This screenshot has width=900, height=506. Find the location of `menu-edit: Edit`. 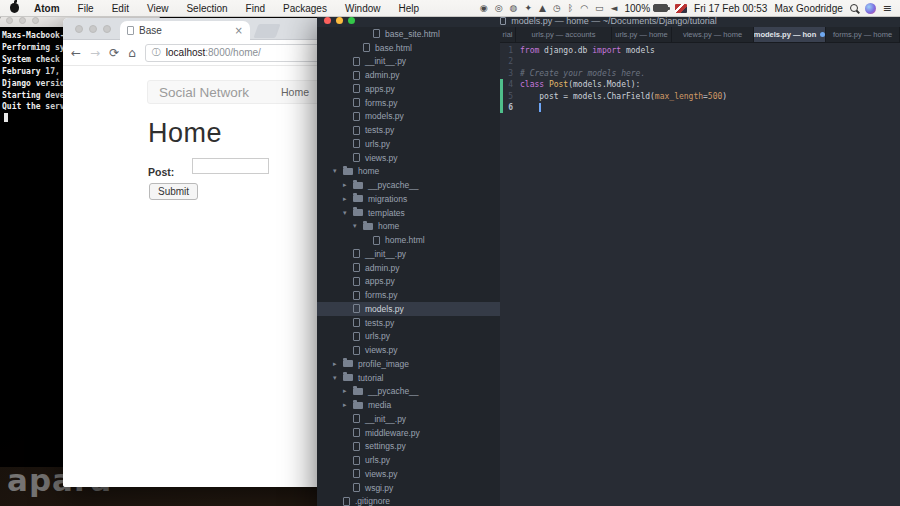

menu-edit: Edit is located at coordinates (120, 8).